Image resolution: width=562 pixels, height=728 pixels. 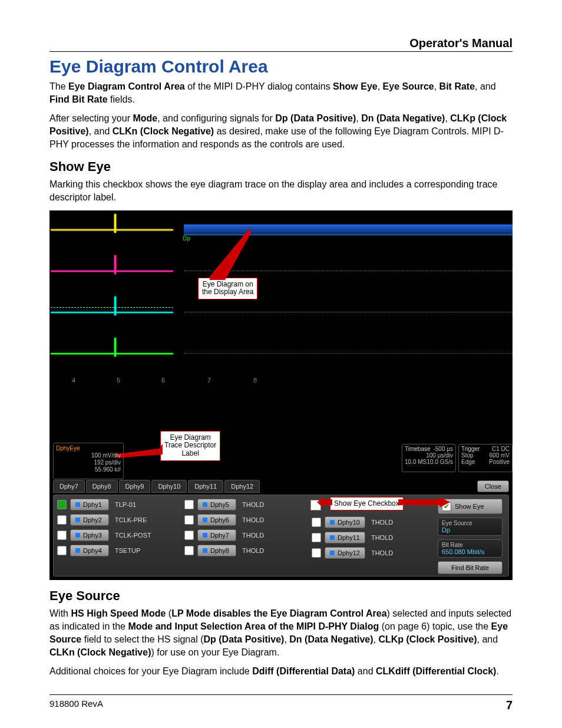 I want to click on doc-category: Operator's Manual, so click(x=281, y=44).